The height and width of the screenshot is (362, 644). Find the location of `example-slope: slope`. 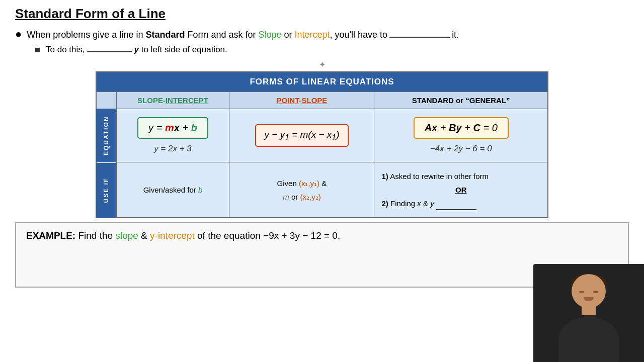

example-slope: slope is located at coordinates (127, 235).